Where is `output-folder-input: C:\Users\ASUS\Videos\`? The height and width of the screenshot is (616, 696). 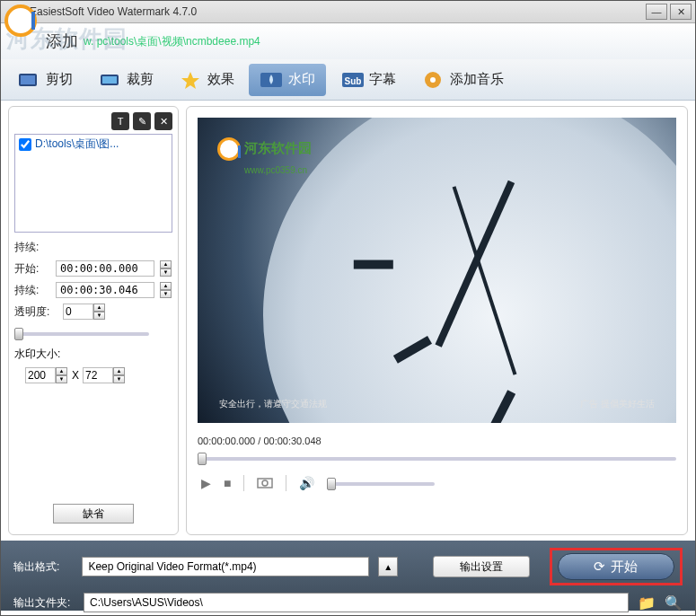 output-folder-input: C:\Users\ASUS\Videos\ is located at coordinates (356, 603).